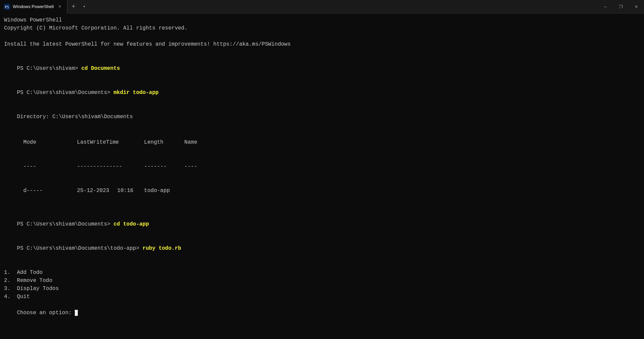 The width and height of the screenshot is (644, 339). Describe the element at coordinates (7, 7) in the screenshot. I see `powershell-icon: PS` at that location.